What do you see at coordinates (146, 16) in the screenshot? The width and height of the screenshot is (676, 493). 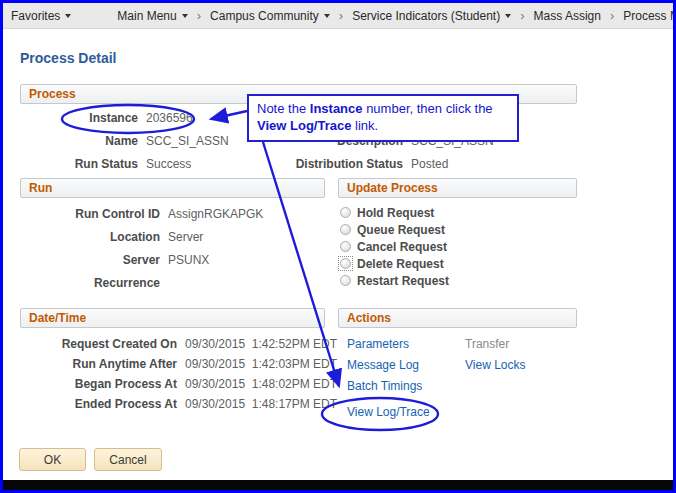 I see `breadcrumb-main-menu-label: Main Menu` at bounding box center [146, 16].